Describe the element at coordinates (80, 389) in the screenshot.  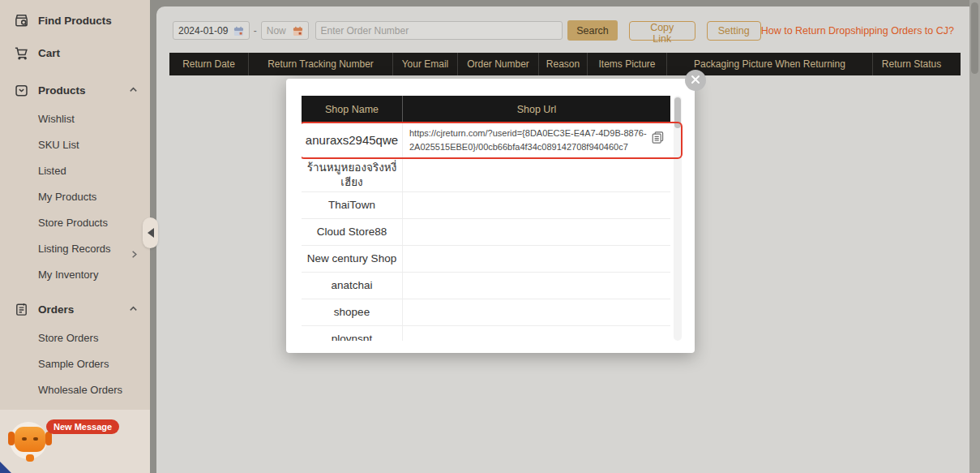
I see `sidebar-item-label: Wholesale Orders` at that location.